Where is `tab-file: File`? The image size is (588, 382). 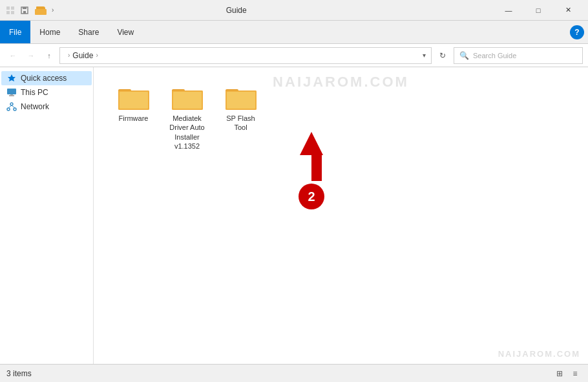
tab-file: File is located at coordinates (16, 32).